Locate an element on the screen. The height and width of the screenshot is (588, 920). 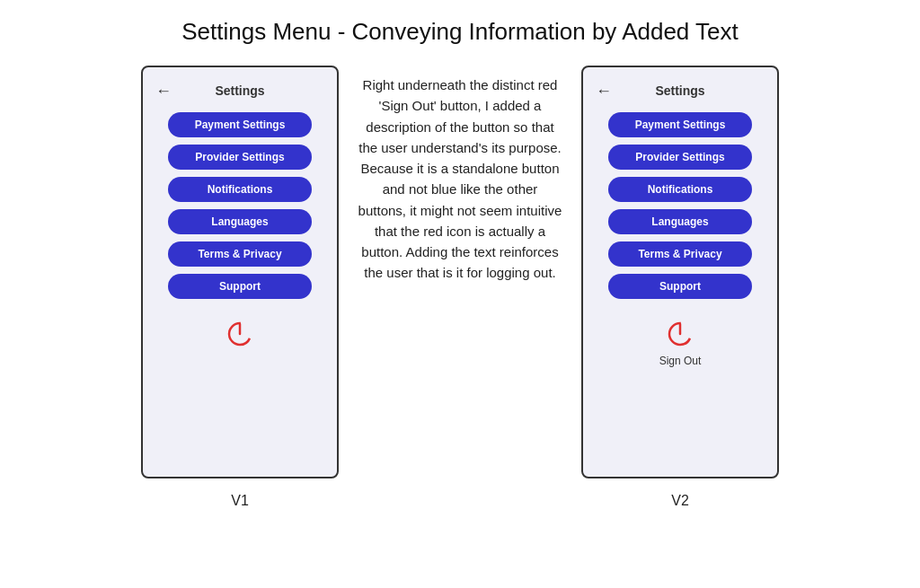
v1-btn-provider-settings: Provider Settings is located at coordinates (240, 157).